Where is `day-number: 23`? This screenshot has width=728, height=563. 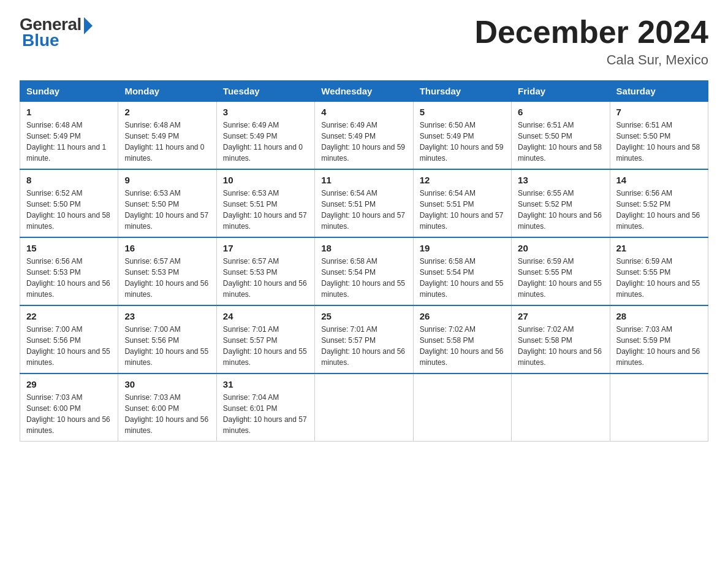 day-number: 23 is located at coordinates (167, 316).